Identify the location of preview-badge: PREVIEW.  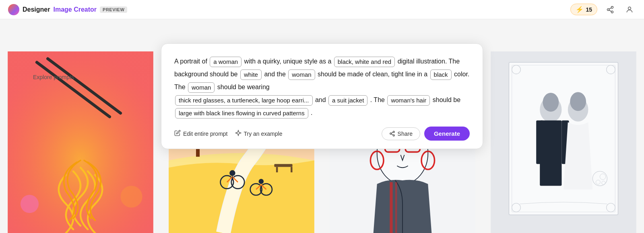
(114, 10).